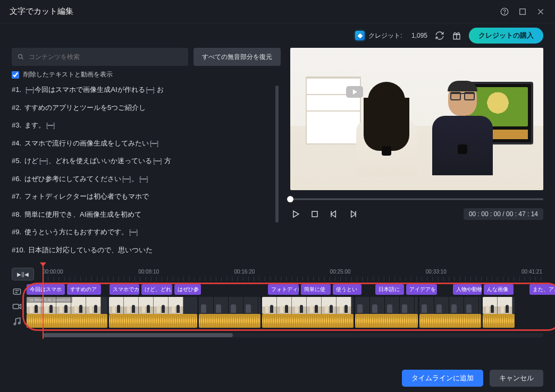  Describe the element at coordinates (157, 289) in the screenshot. I see `caption-chip: けど、どれ` at that location.